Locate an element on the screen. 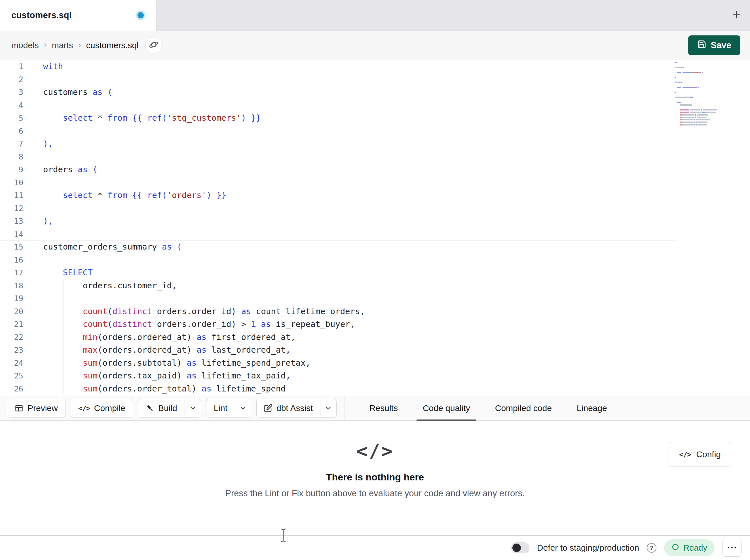 This screenshot has width=750, height=560. code-line: count(distinct orders.order_id) as count… is located at coordinates (198, 312).